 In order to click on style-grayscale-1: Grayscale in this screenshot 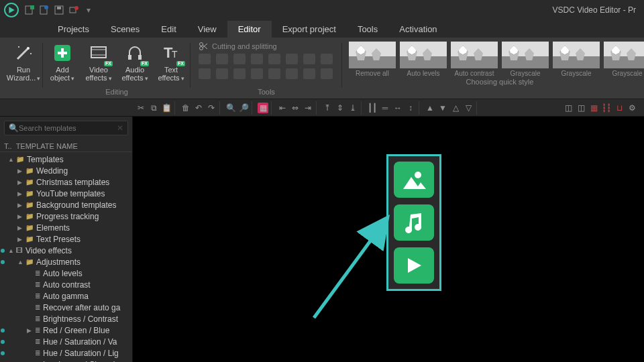, I will do `click(525, 59)`.